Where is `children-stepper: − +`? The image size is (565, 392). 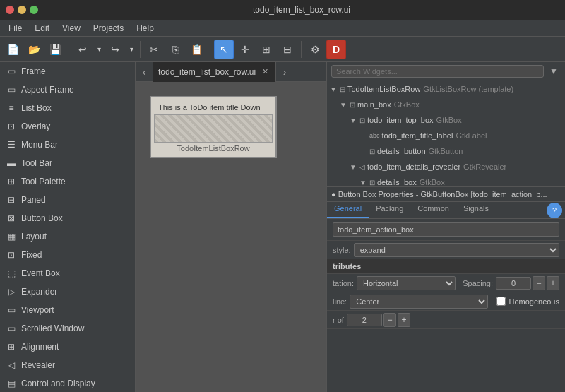 children-stepper: − + is located at coordinates (379, 320).